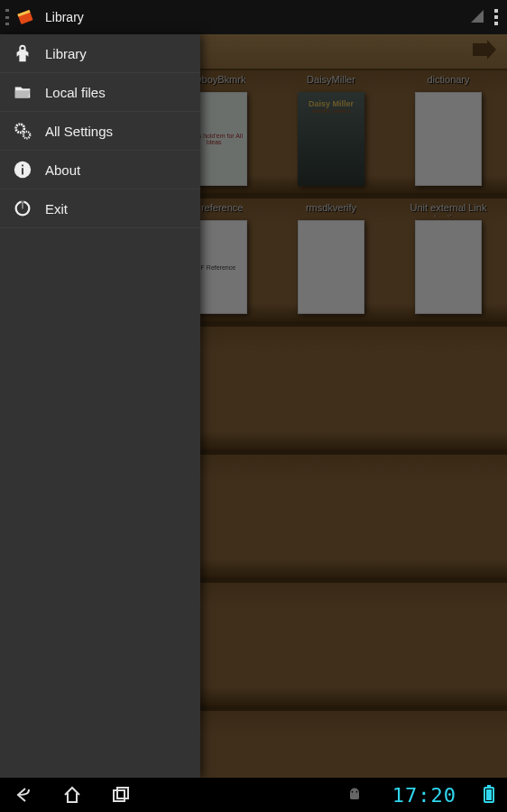 Image resolution: width=507 pixels, height=812 pixels. I want to click on gears-icon, so click(23, 131).